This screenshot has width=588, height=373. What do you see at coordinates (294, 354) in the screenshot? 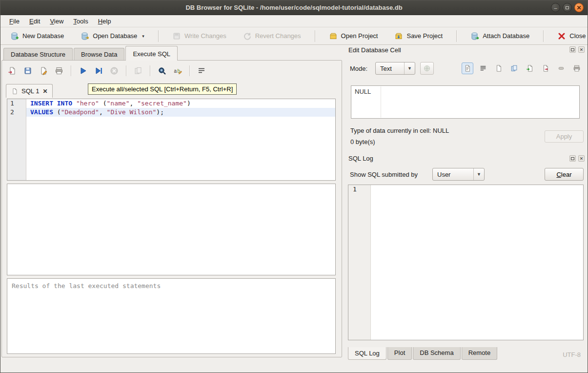
I see `statusbar: UTF-8` at bounding box center [294, 354].